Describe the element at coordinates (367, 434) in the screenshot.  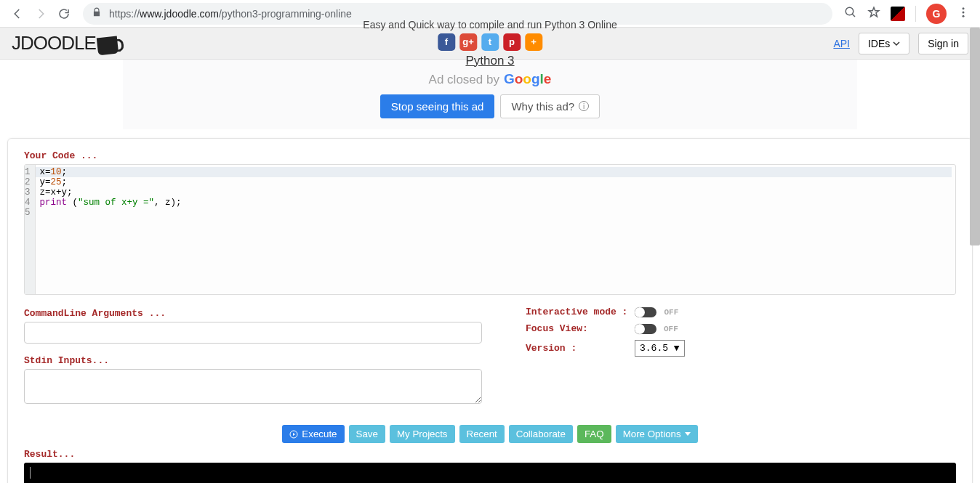
I see `save-button: Save` at that location.